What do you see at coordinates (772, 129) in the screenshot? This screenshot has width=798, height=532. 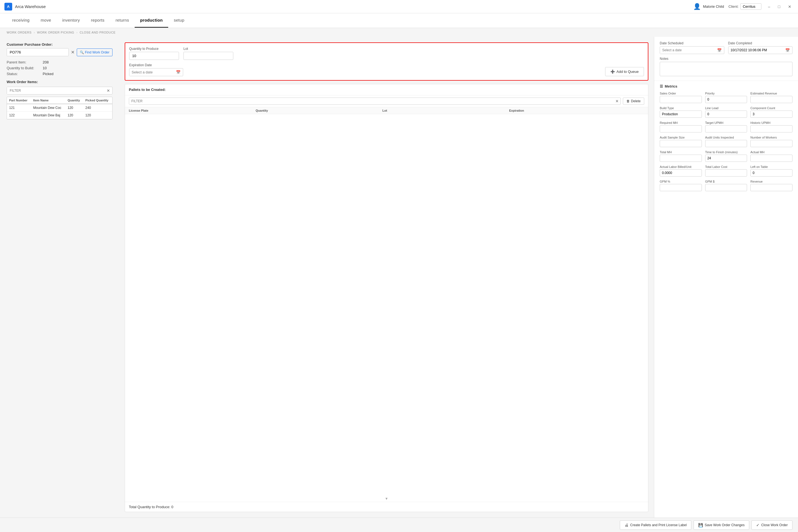 I see `metric-input-historic-upmh` at bounding box center [772, 129].